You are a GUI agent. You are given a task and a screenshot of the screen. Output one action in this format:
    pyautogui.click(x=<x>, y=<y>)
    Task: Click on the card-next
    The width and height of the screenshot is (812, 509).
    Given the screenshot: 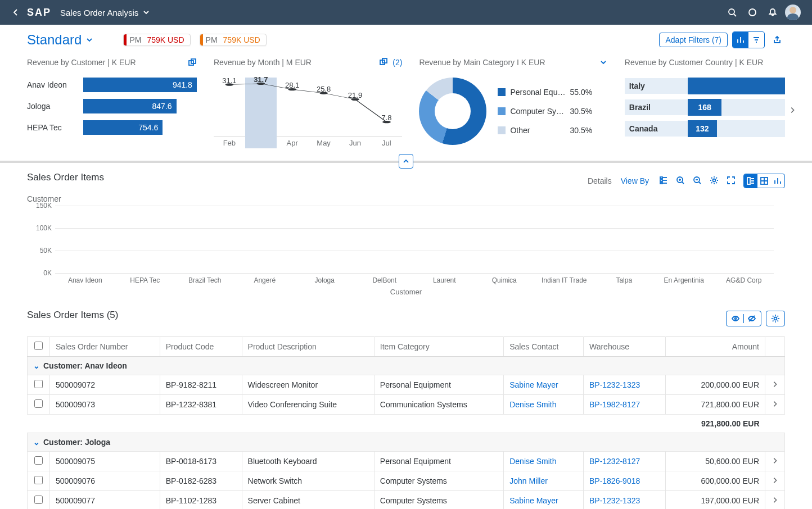 What is the action you would take?
    pyautogui.click(x=792, y=111)
    